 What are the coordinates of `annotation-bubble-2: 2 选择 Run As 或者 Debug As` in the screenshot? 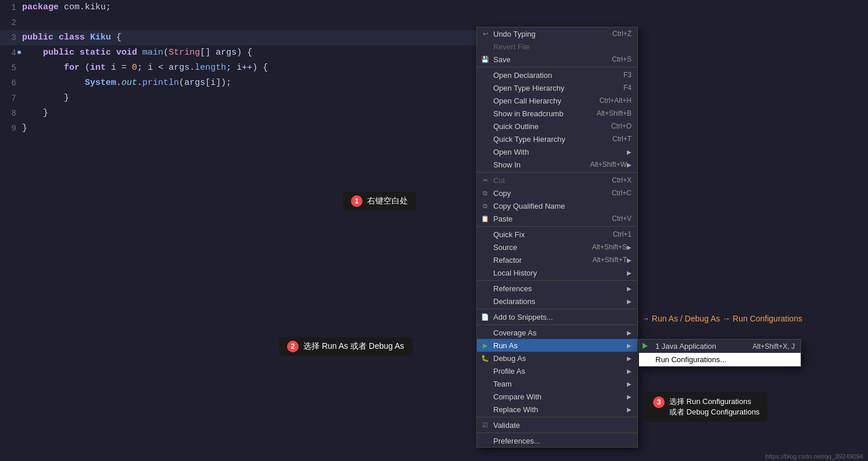 It's located at (346, 346).